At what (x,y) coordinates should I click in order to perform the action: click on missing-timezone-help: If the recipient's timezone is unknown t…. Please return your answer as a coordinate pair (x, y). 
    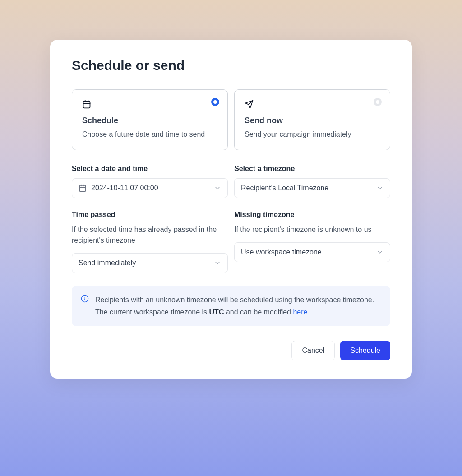
    Looking at the image, I should click on (312, 230).